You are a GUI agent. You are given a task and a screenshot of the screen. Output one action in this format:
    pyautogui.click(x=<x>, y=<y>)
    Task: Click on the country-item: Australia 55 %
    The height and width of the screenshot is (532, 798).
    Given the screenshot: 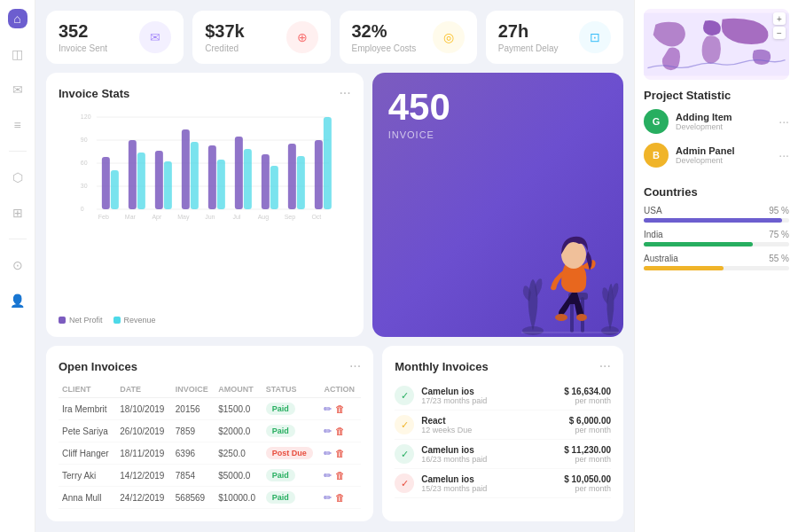 What is the action you would take?
    pyautogui.click(x=716, y=262)
    